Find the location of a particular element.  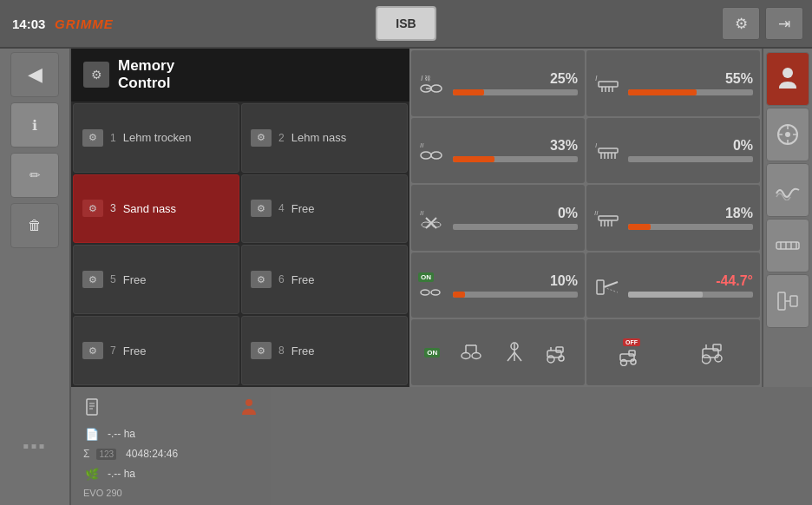

doc-small-icon: 📄 is located at coordinates (92, 434).